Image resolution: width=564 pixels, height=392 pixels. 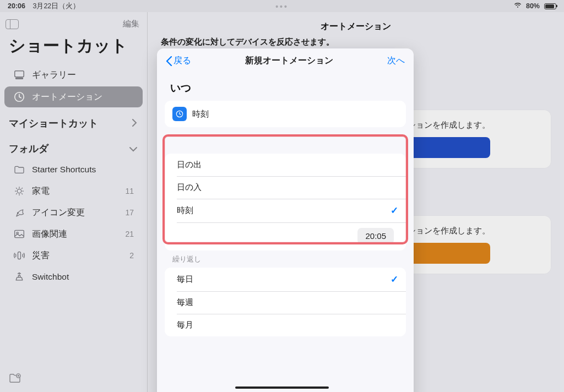 I want to click on repeat-option-row: 毎月, so click(x=285, y=325).